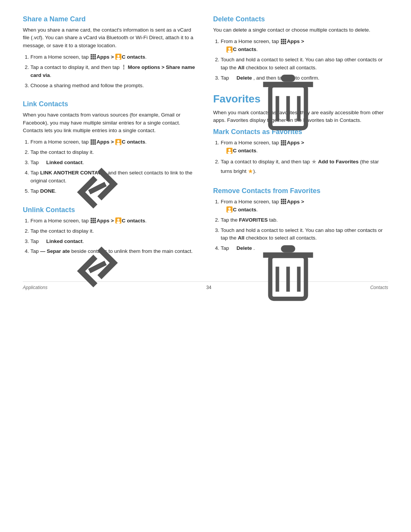 Image resolution: width=411 pixels, height=532 pixels. Describe the element at coordinates (304, 46) in the screenshot. I see `delete-step-1: From a Home screen, tap Apps > C ontacts…` at that location.